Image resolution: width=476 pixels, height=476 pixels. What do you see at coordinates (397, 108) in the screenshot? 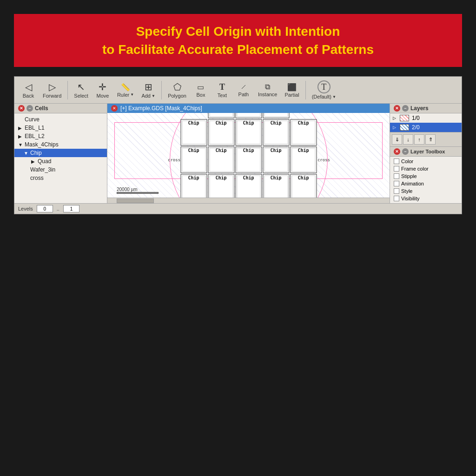
I see `layers-close-button: ✕` at bounding box center [397, 108].